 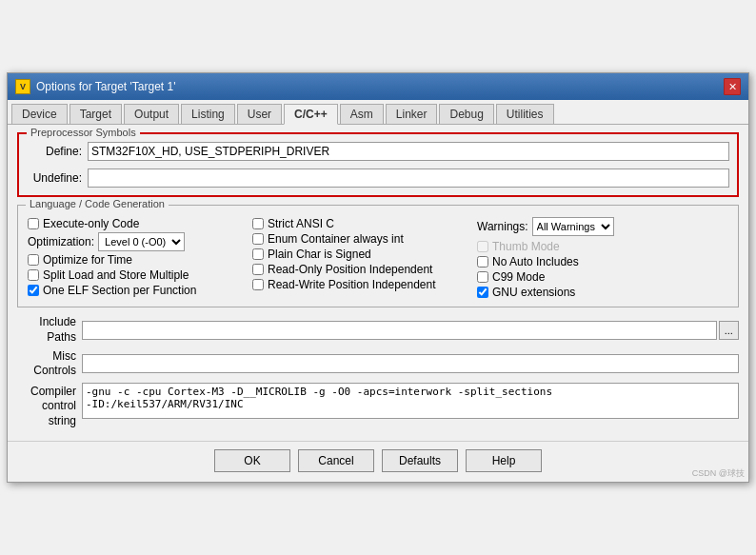 I want to click on c99-mode-row: C99 Mode, so click(x=603, y=277).